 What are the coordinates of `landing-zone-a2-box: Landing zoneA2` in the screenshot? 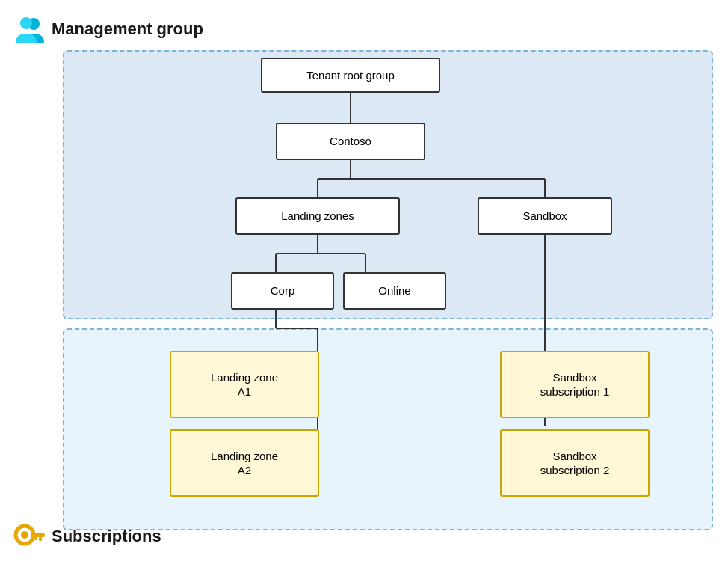 It's located at (244, 463).